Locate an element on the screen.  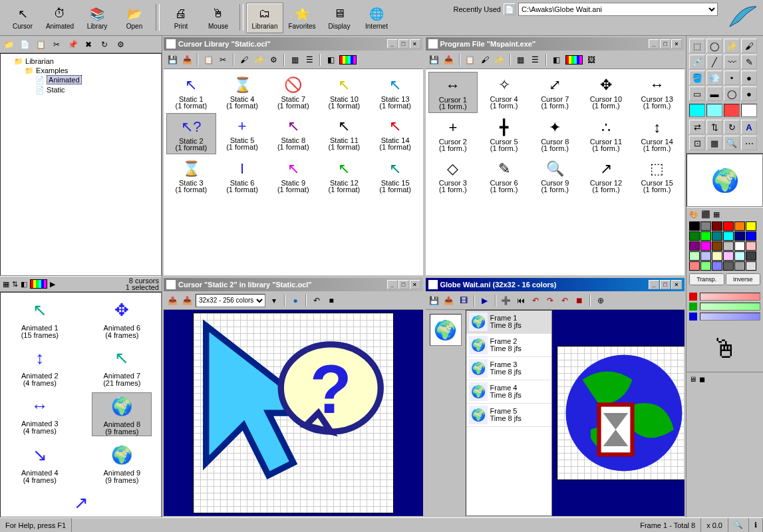
b-slider is located at coordinates (730, 317).